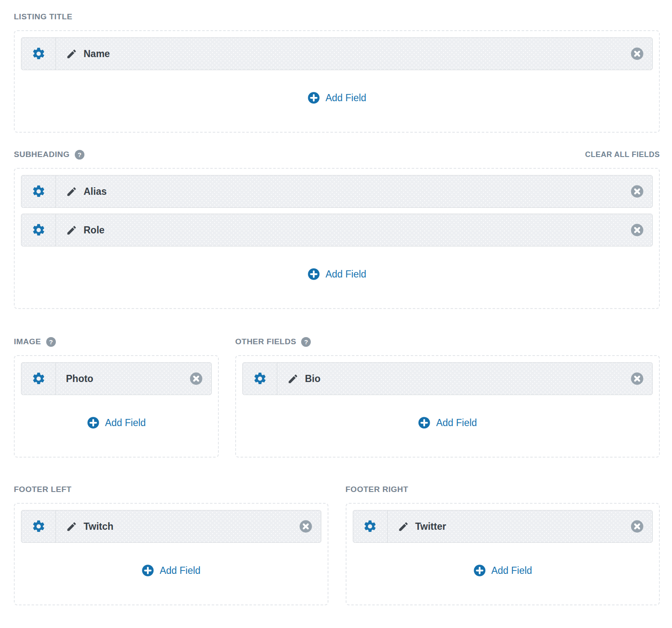 The image size is (672, 628). What do you see at coordinates (80, 379) in the screenshot?
I see `field-label: Photo` at bounding box center [80, 379].